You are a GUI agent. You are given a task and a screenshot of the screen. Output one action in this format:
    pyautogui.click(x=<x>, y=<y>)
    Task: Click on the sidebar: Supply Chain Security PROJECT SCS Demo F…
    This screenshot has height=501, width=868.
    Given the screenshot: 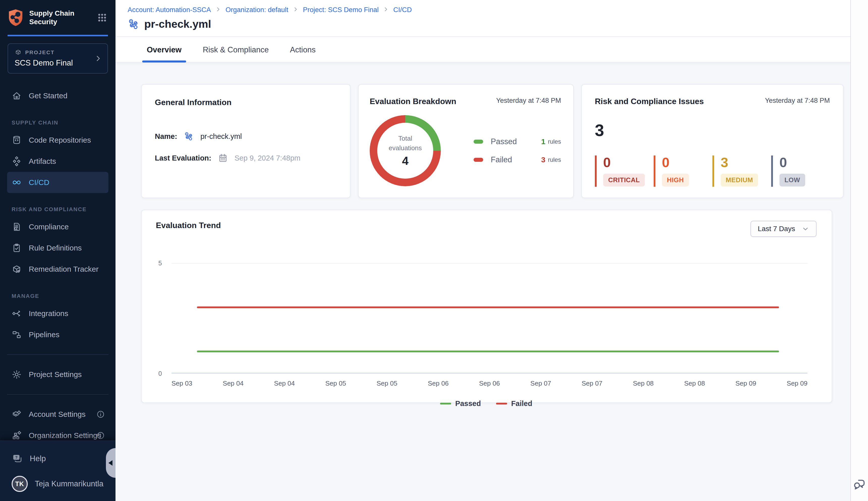 What is the action you would take?
    pyautogui.click(x=58, y=250)
    